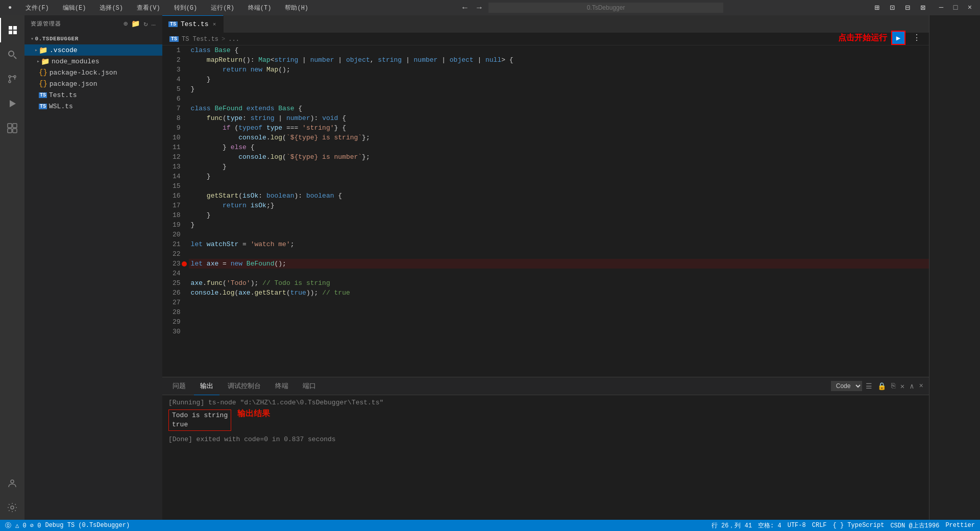  What do you see at coordinates (559, 118) in the screenshot?
I see `code-line-8: func(type: string | number): void {` at bounding box center [559, 118].